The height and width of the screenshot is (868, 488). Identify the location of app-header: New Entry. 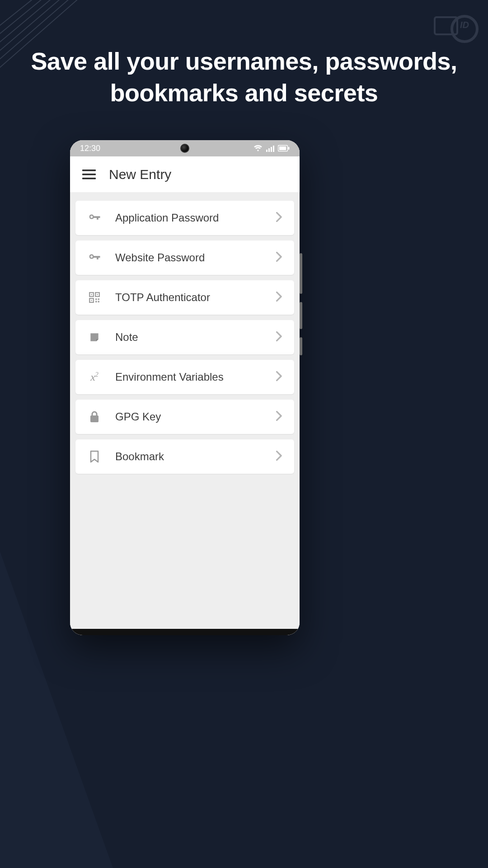
(185, 175).